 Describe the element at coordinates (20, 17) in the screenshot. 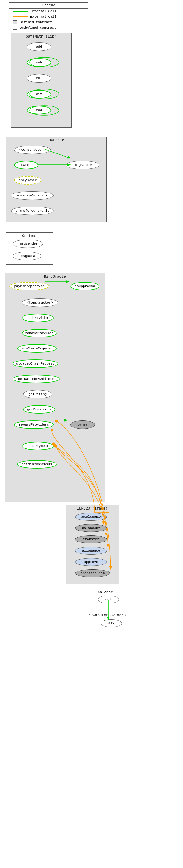

I see `external-call-line` at that location.